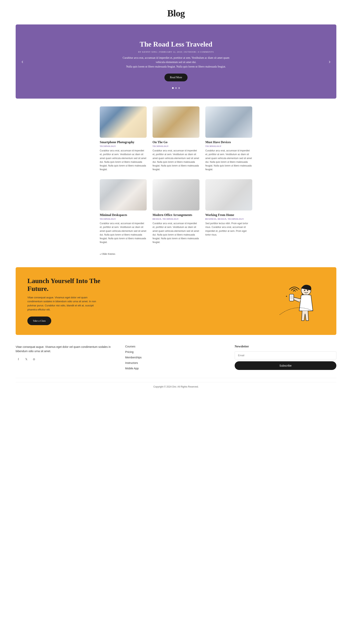  Describe the element at coordinates (229, 215) in the screenshot. I see `blog-card-6-title: Working From Home` at that location.